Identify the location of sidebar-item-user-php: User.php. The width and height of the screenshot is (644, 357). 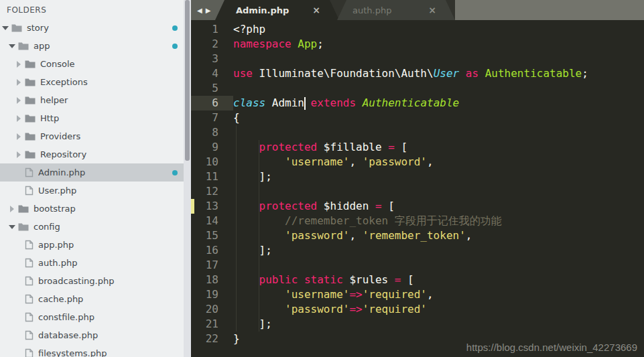
(92, 190).